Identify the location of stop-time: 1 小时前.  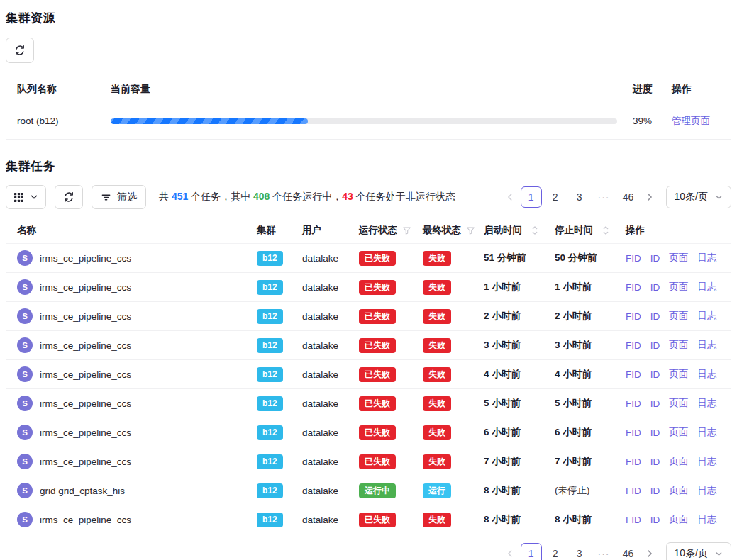
(584, 287).